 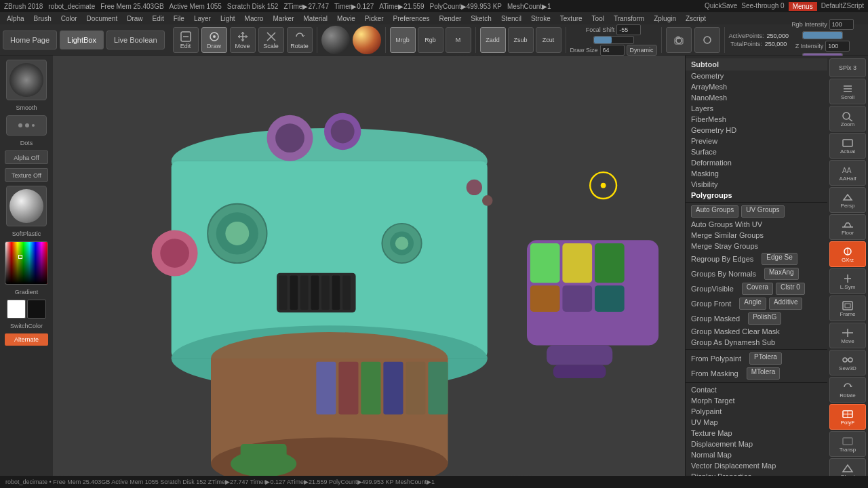 I want to click on from-masking-label: From Masking, so click(x=717, y=373).